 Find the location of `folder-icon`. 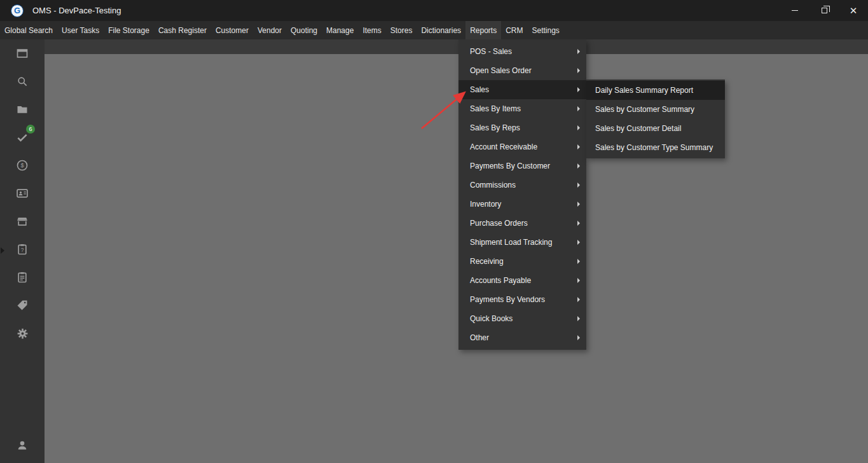

folder-icon is located at coordinates (22, 109).